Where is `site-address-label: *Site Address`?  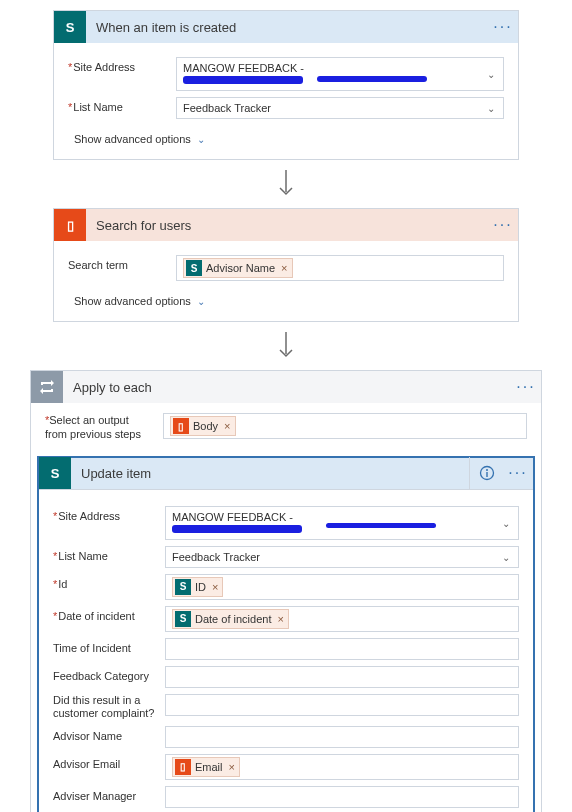
site-address-label: *Site Address is located at coordinates (122, 66).